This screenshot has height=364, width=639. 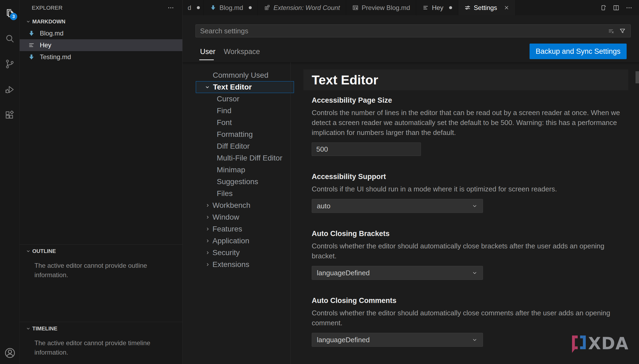 I want to click on filter-icon, so click(x=622, y=31).